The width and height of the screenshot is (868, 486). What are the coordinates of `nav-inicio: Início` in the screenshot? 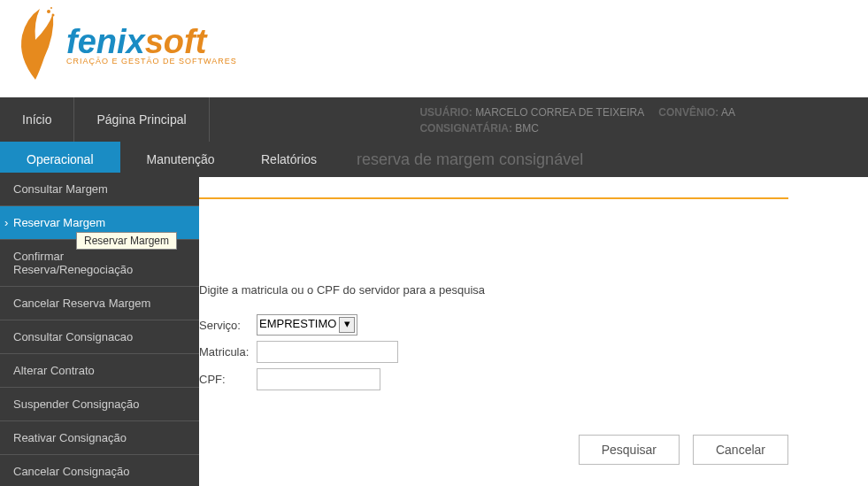 It's located at (37, 120).